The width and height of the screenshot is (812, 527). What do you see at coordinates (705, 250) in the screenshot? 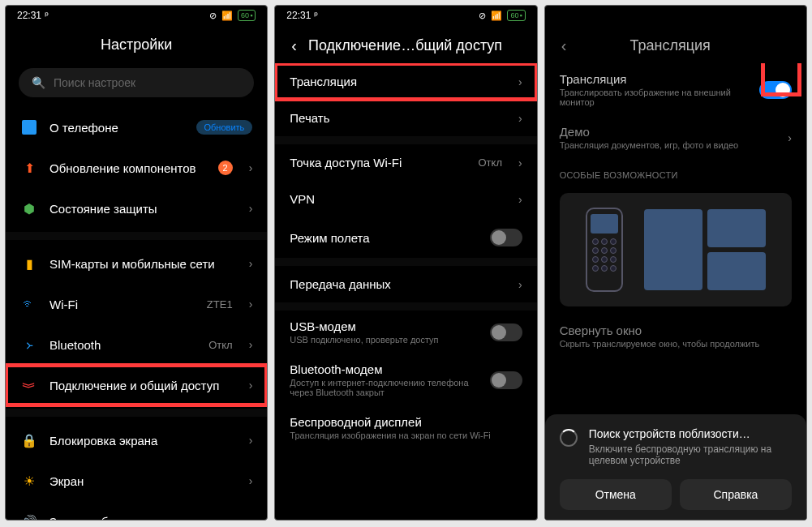
I see `tiles-illustration` at bounding box center [705, 250].